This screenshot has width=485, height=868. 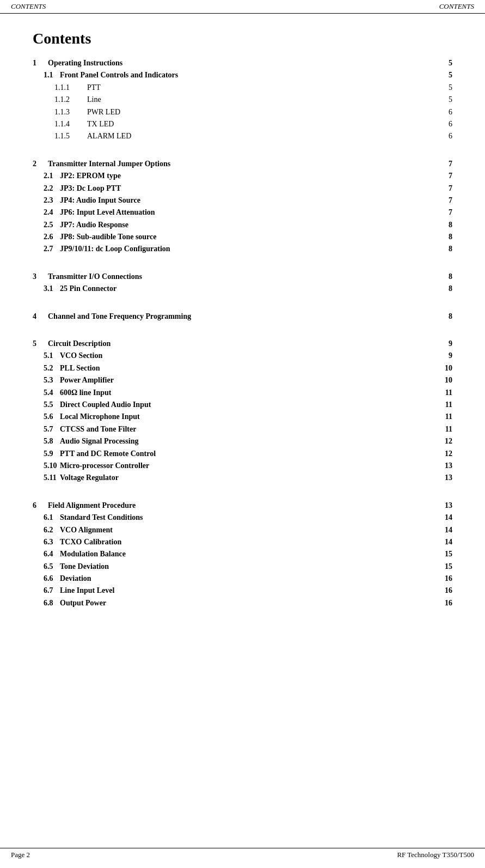 What do you see at coordinates (243, 579) in the screenshot?
I see `toc-entry-s6-6: 6.6Deviation16` at bounding box center [243, 579].